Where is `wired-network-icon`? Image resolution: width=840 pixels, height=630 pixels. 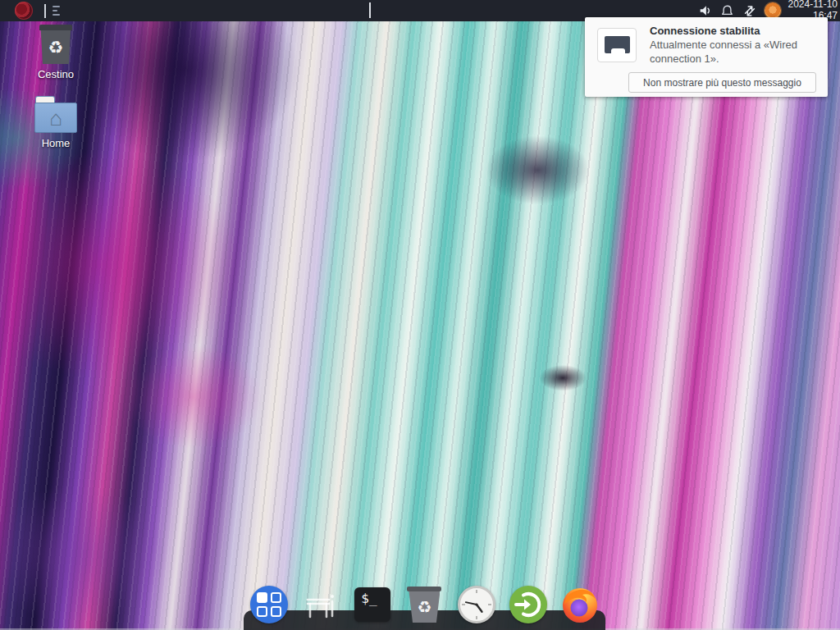
wired-network-icon is located at coordinates (617, 44).